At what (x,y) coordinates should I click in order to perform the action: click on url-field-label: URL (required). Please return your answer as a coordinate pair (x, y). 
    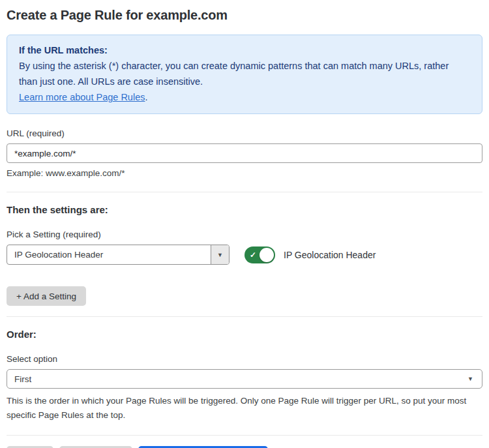
    Looking at the image, I should click on (244, 133).